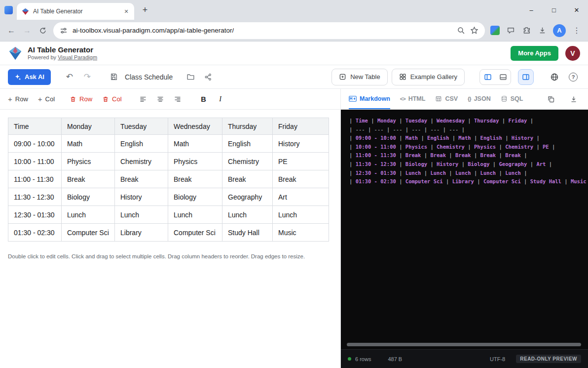 This screenshot has width=588, height=368. Describe the element at coordinates (70, 77) in the screenshot. I see `undo-icon: ↶` at that location.